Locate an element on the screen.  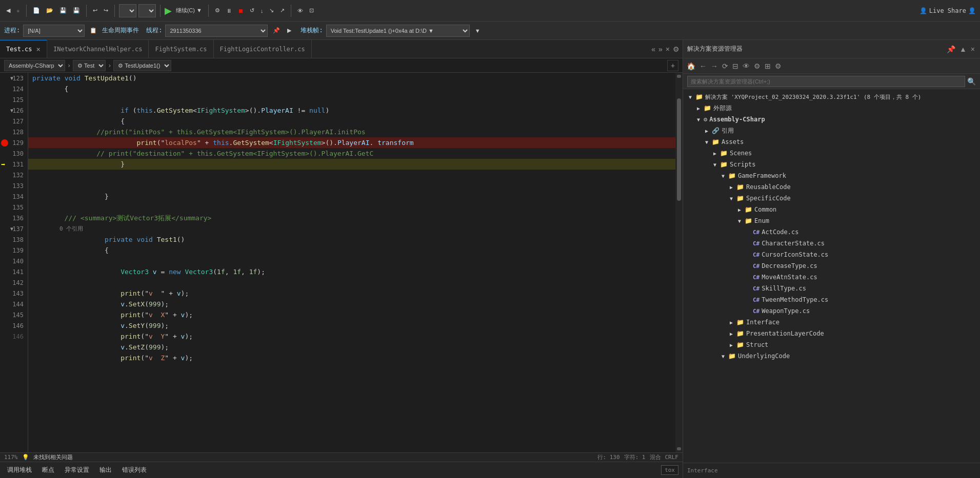
method-select: ⚙ TestUpdate1() is located at coordinates (143, 66).